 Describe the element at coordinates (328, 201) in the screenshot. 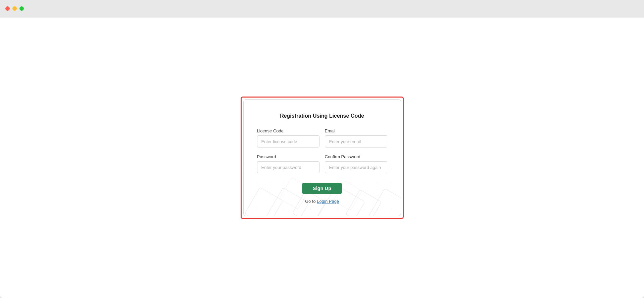

I see `login-page-link: Login Page` at that location.